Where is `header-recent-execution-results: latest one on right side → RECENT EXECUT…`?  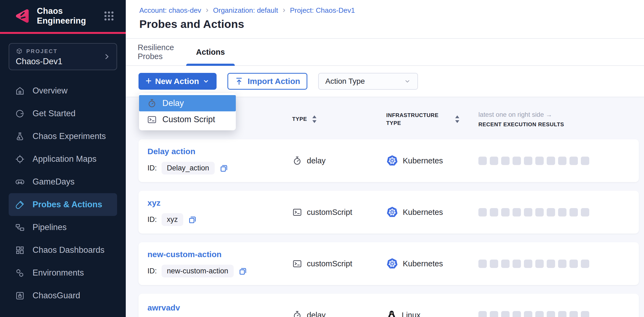
header-recent-execution-results: latest one on right side → RECENT EXECUT… is located at coordinates (559, 119).